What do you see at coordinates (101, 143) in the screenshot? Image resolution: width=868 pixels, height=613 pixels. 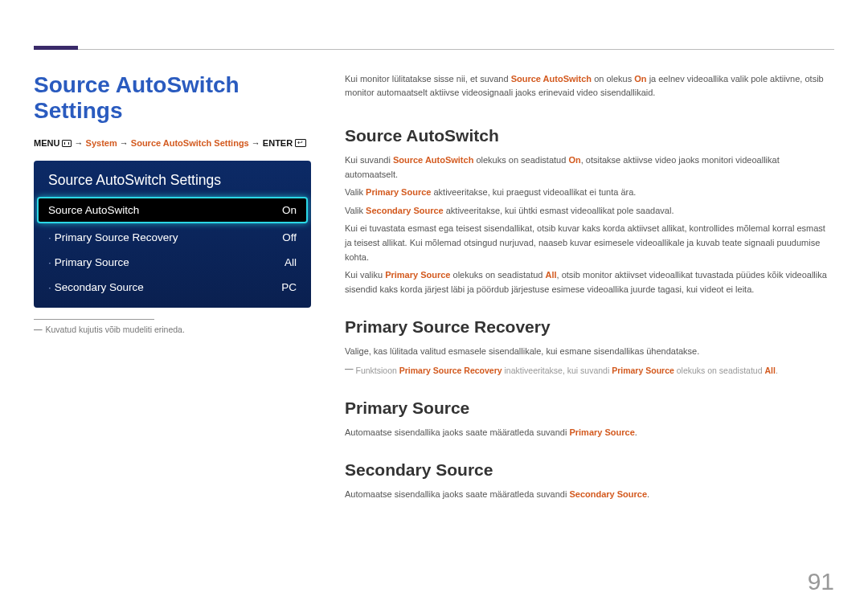 I see `path-system: System` at bounding box center [101, 143].